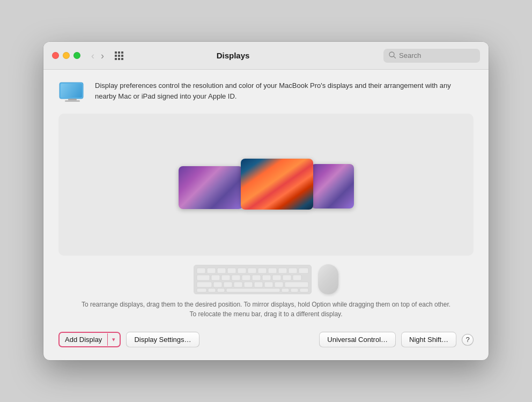 This screenshot has height=402, width=532. What do you see at coordinates (332, 187) in the screenshot?
I see `wallpaper-right` at bounding box center [332, 187].